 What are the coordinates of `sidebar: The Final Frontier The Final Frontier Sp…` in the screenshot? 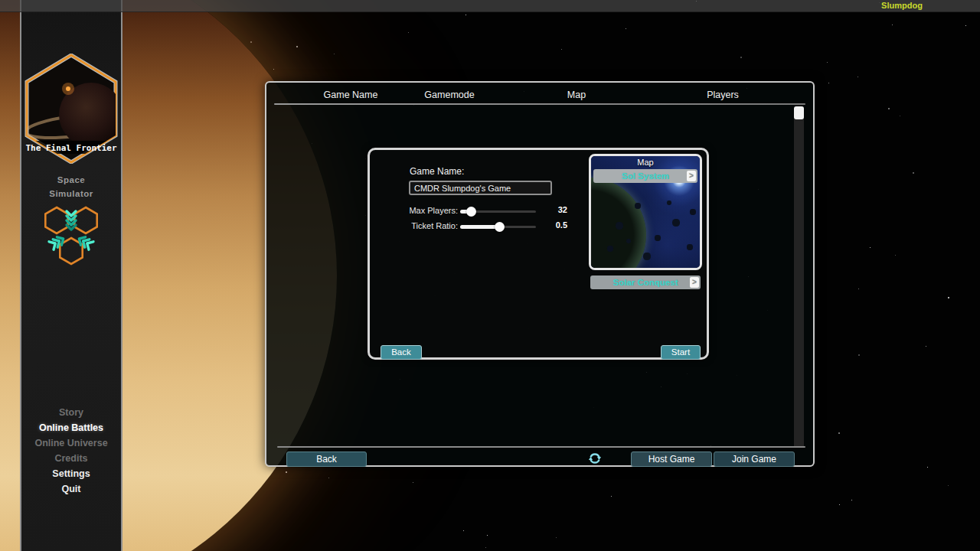 It's located at (71, 276).